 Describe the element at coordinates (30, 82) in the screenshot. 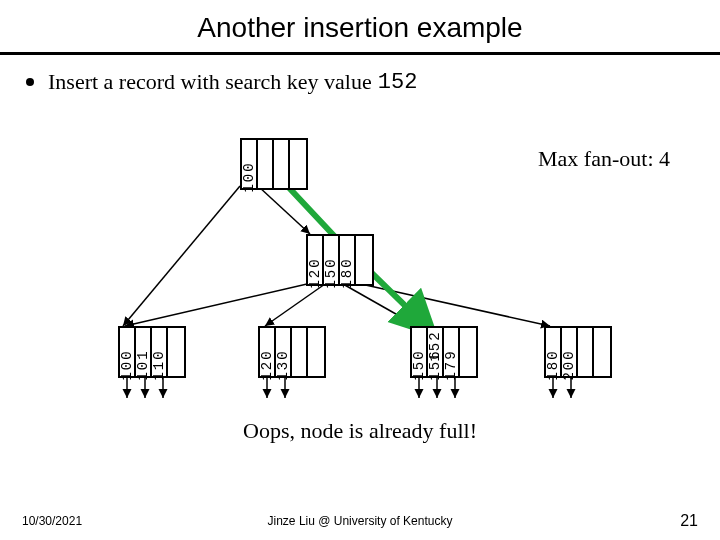

I see `bullet-dot-icon` at that location.